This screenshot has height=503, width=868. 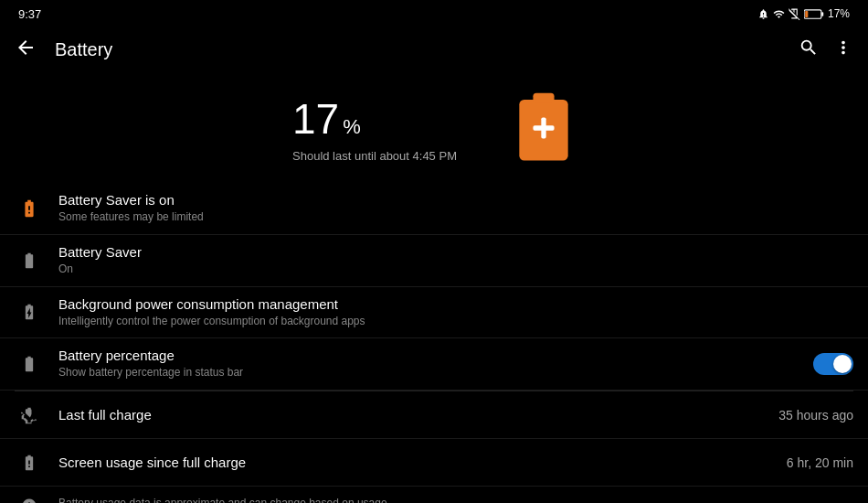 I want to click on battery-saver-status-content: Battery Saver is on Some features may be…, so click(x=456, y=209).